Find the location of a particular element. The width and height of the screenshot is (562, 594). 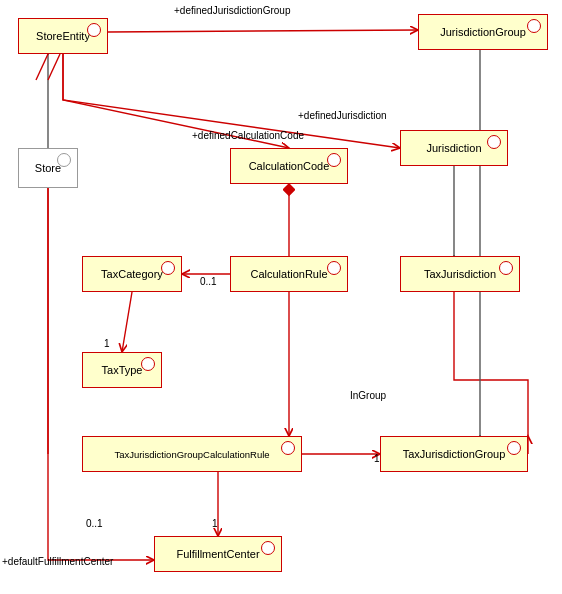

jurisdiction-group-label: JurisdictionGroup is located at coordinates (483, 32).